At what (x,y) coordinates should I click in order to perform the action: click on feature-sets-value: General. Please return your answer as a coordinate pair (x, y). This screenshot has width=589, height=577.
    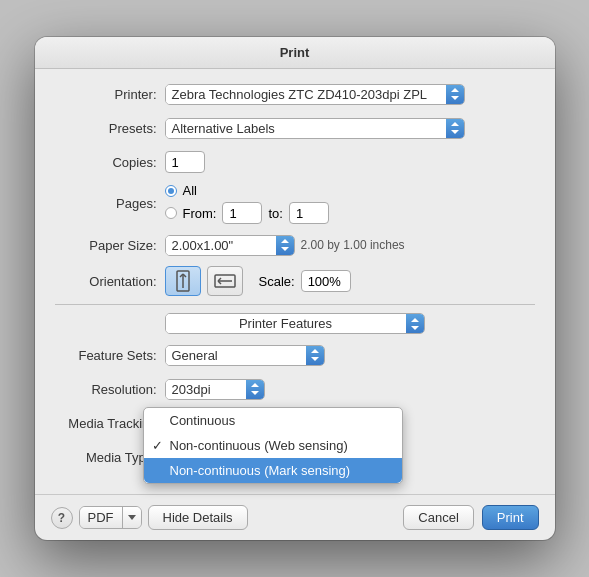
    Looking at the image, I should click on (236, 356).